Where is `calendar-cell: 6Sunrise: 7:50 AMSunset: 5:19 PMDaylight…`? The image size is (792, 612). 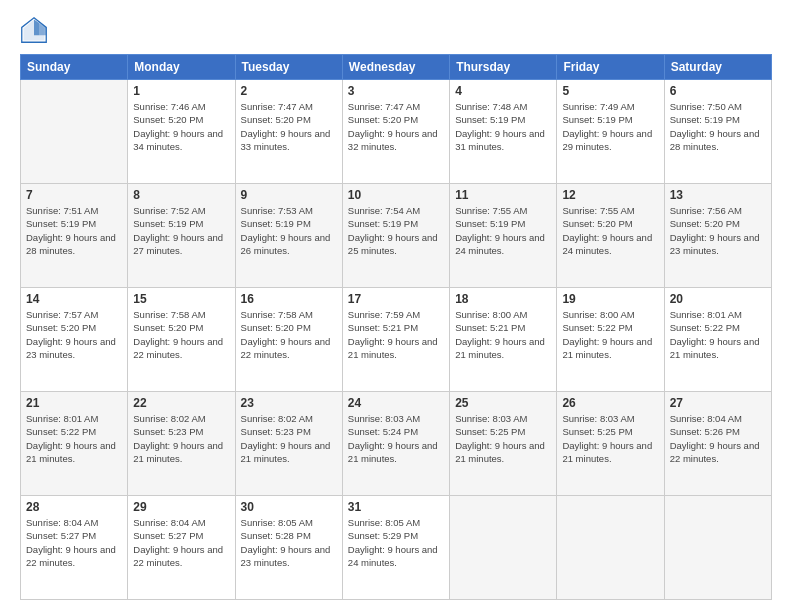
calendar-cell: 6Sunrise: 7:50 AMSunset: 5:19 PMDaylight… is located at coordinates (718, 132).